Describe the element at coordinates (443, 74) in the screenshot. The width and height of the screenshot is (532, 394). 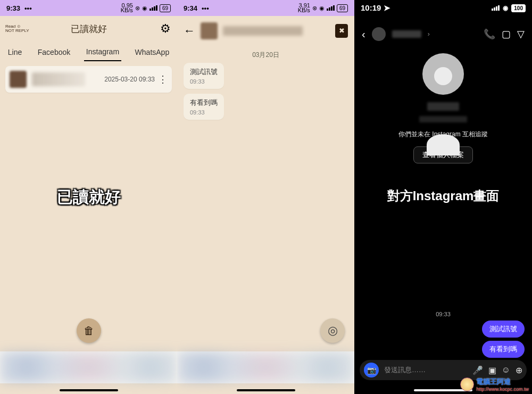
I see `profile-avatar` at that location.